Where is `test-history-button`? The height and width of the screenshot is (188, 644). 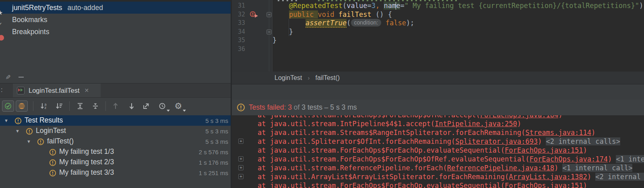
test-history-button is located at coordinates (162, 106).